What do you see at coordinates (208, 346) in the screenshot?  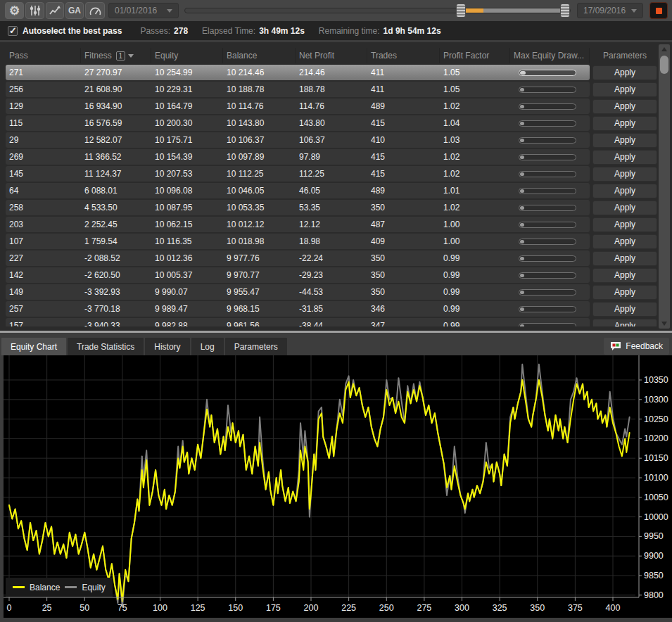 I see `tab-log: Log` at bounding box center [208, 346].